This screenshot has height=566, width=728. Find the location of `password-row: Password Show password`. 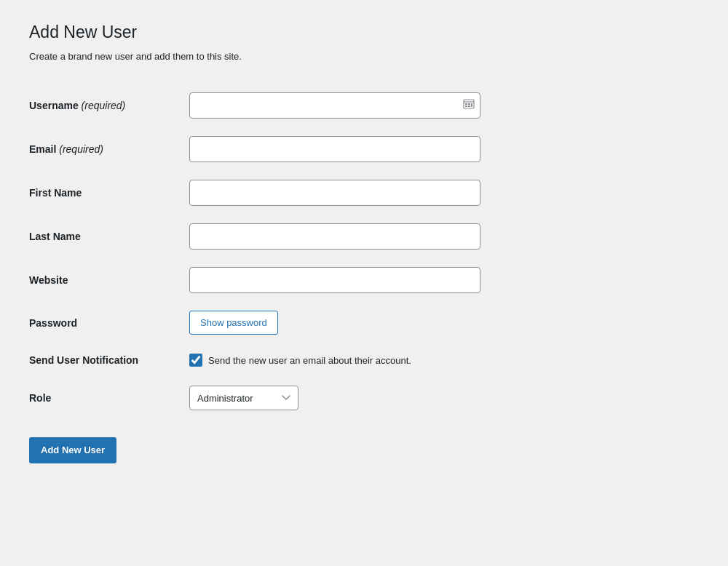

password-row: Password Show password is located at coordinates (328, 323).